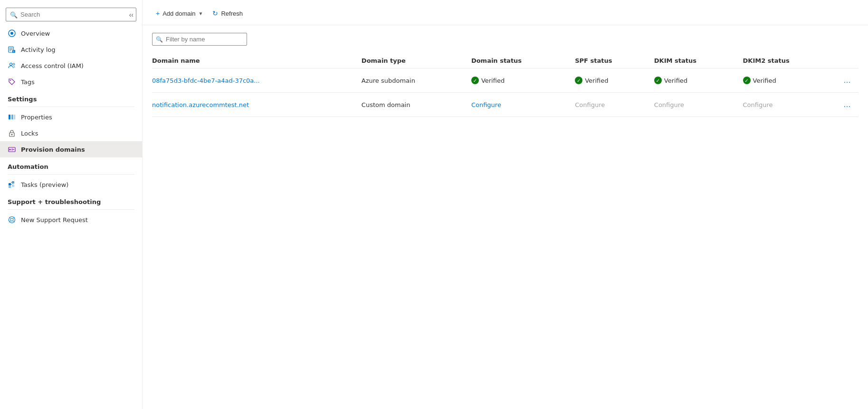 The image size is (868, 409). Describe the element at coordinates (201, 13) in the screenshot. I see `add-domain-chevron-icon: ▼` at that location.